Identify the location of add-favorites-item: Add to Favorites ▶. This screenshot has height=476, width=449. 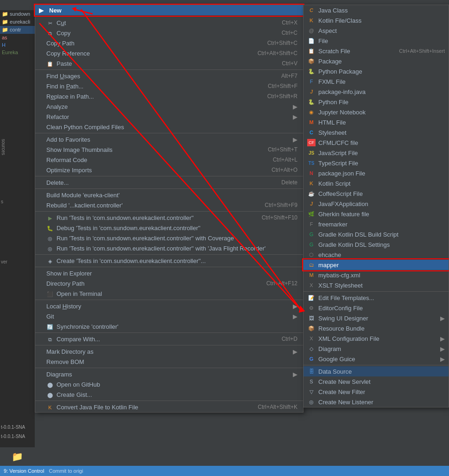
(169, 139).